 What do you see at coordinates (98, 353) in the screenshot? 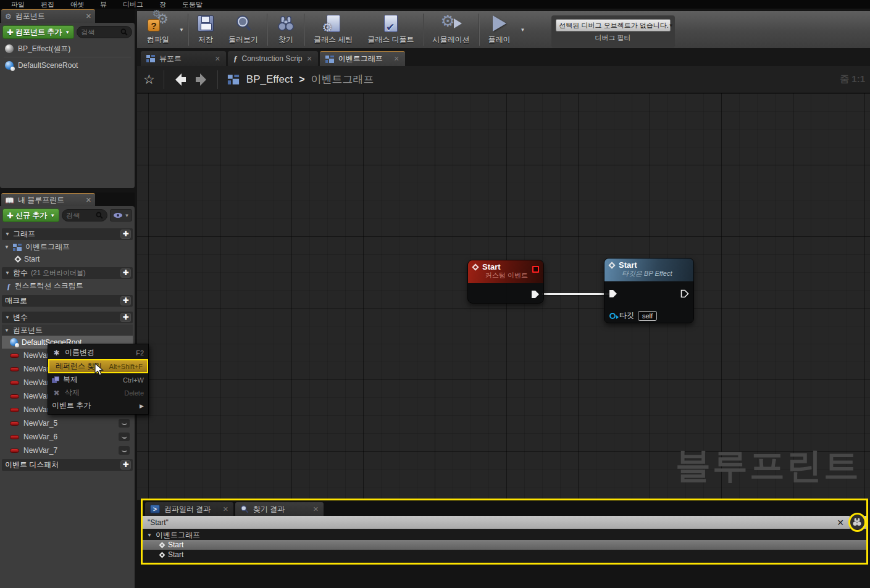
I see `menu-item-rename: ✱ 이름변경 F2` at bounding box center [98, 353].